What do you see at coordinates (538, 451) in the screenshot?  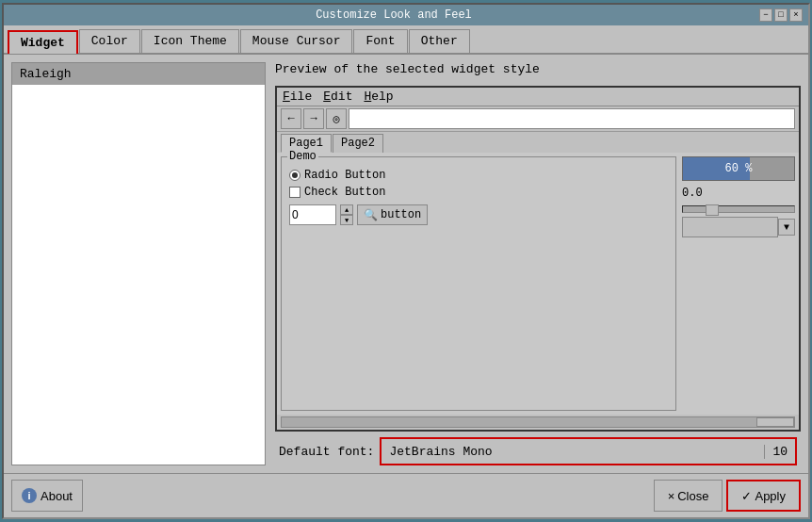 I see `font-row: Default font: JetBrains Mono 10` at bounding box center [538, 451].